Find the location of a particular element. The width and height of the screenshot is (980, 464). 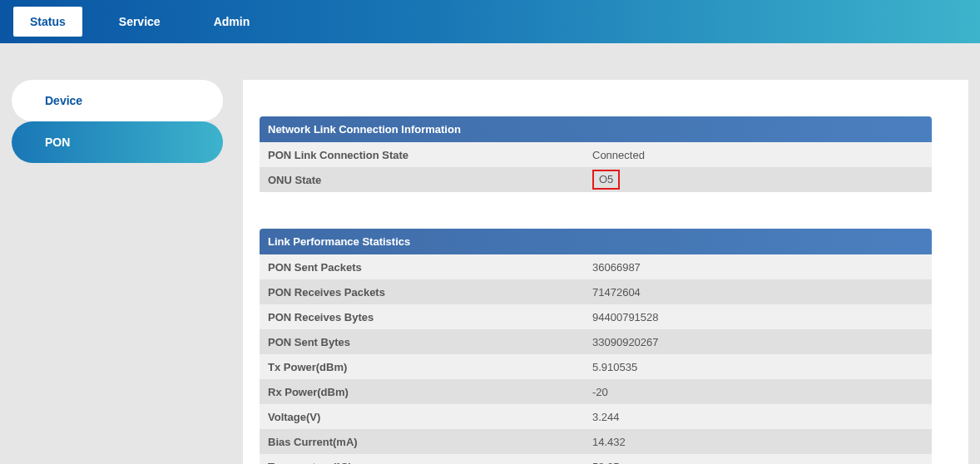

row-value: 58.25 is located at coordinates (762, 459).